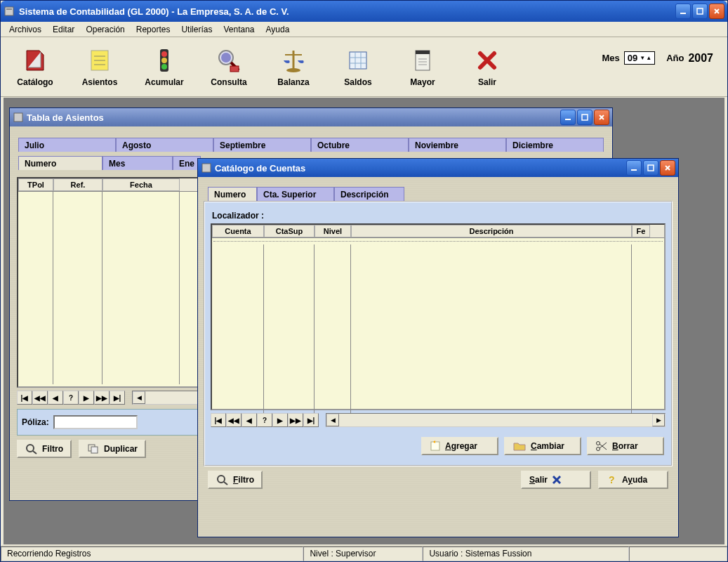  Describe the element at coordinates (71, 398) in the screenshot. I see `nav-query: ?` at that location.